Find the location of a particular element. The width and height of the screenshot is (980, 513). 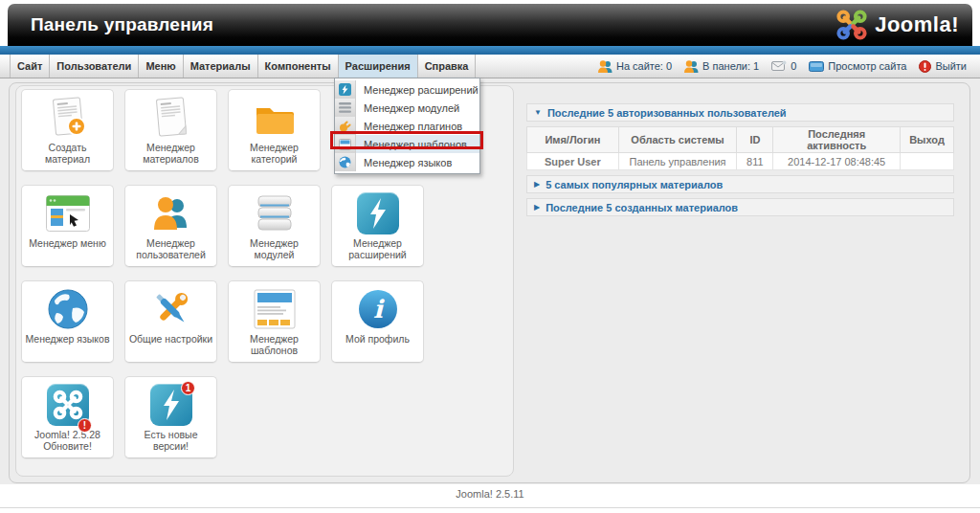

card-my-profile: i Мой профиль is located at coordinates (377, 322).